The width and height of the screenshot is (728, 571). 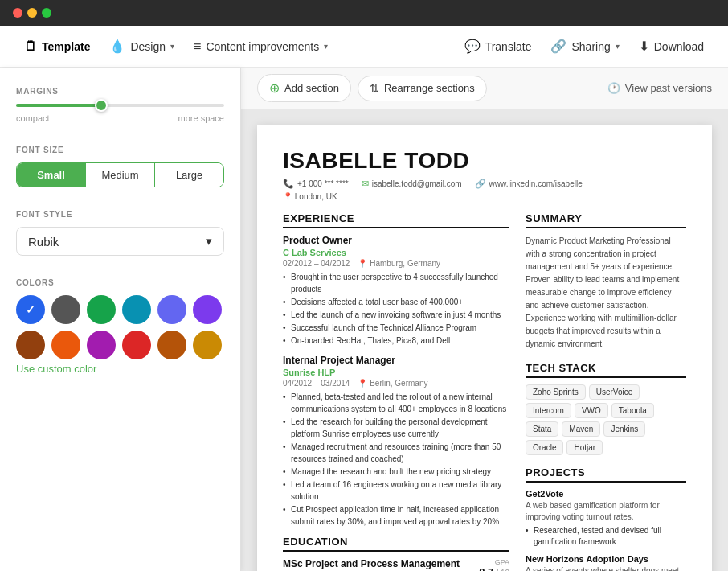 What do you see at coordinates (585, 447) in the screenshot?
I see `tech-pill: Hotjar` at bounding box center [585, 447].